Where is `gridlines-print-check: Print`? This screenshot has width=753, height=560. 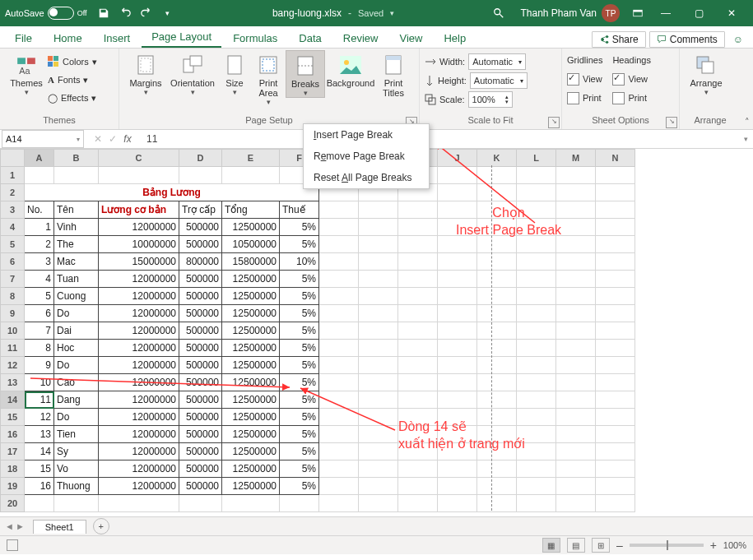
gridlines-print-check: Print is located at coordinates (584, 98).